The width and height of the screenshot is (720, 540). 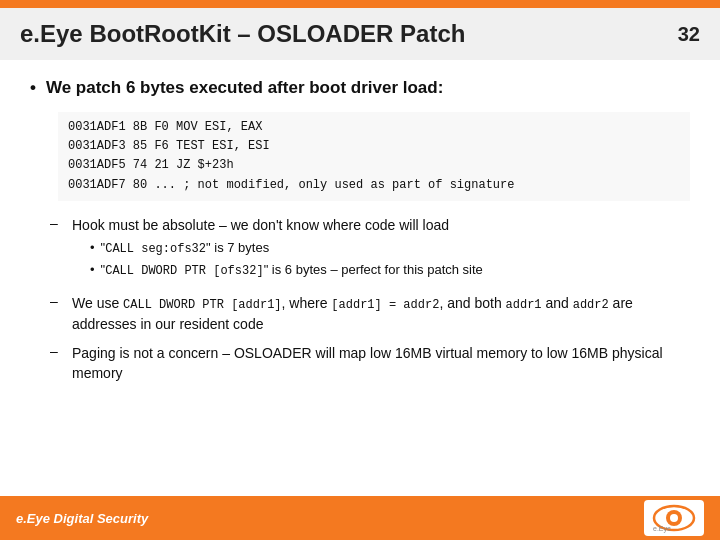 I want to click on sub-item-1-1: • "CALL seg:ofs32" is 7 bytes, so click(x=390, y=248).